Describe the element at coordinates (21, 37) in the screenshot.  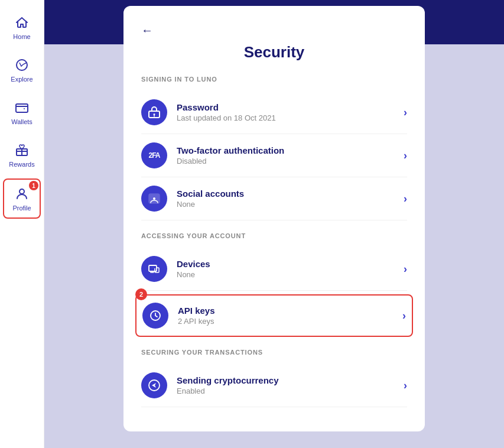
I see `sidebar-item-home-label: Home` at that location.